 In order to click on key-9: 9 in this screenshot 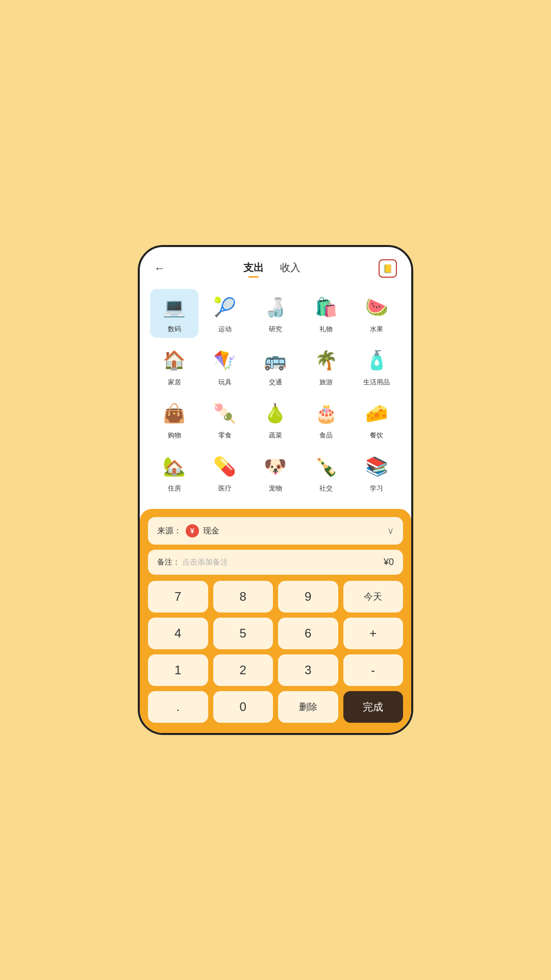, I will do `click(308, 597)`.